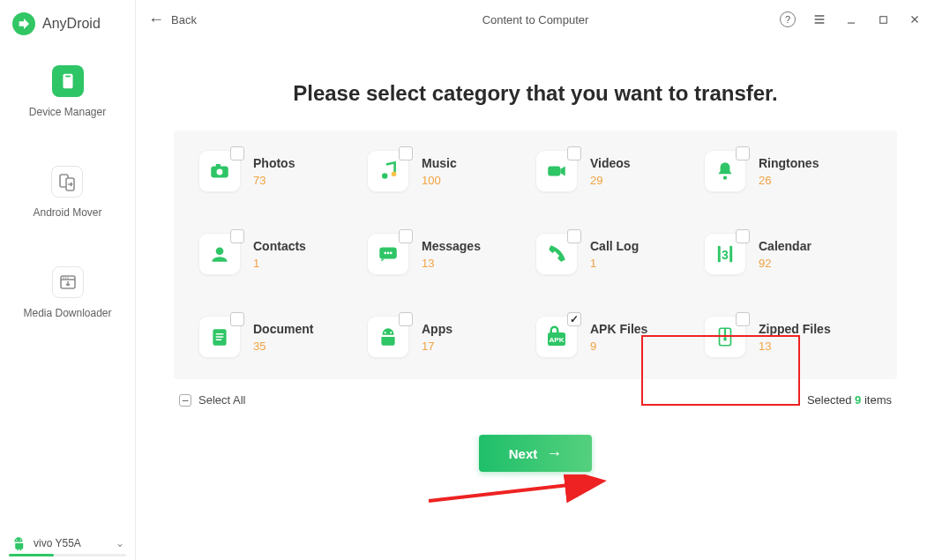  What do you see at coordinates (120, 543) in the screenshot?
I see `chevron-down-icon: ⌄` at bounding box center [120, 543].